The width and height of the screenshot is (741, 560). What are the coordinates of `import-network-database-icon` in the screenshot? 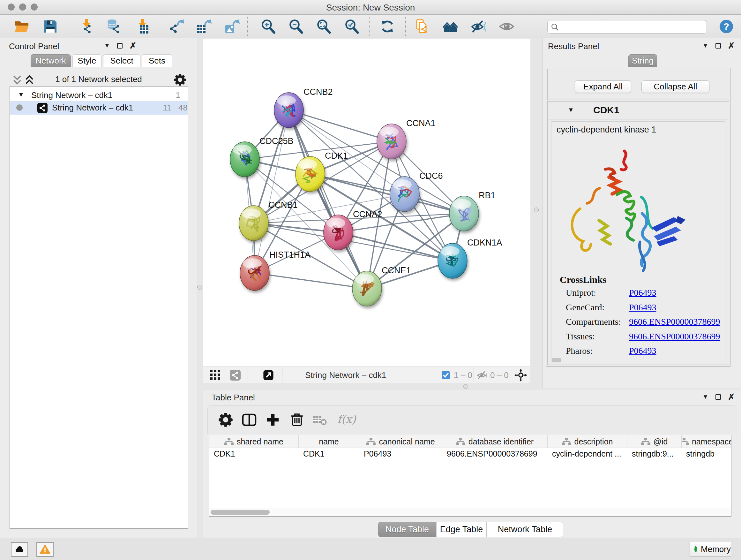 It's located at (114, 26).